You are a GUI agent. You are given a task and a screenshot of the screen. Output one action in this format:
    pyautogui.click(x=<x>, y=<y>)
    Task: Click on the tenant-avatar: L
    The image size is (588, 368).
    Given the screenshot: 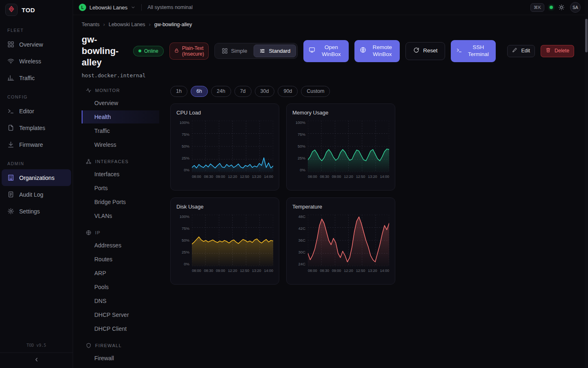 What is the action you would take?
    pyautogui.click(x=82, y=7)
    